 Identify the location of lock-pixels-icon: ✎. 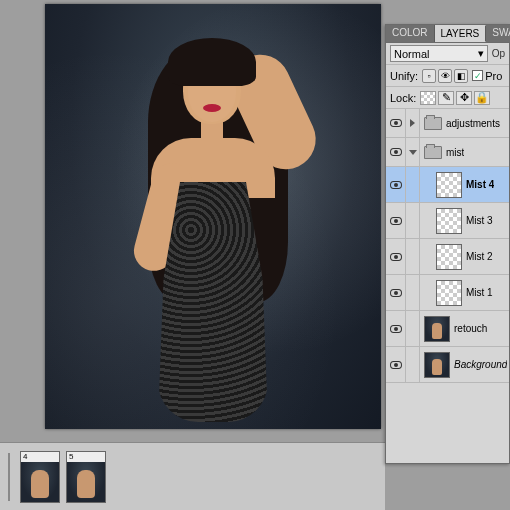
(446, 98).